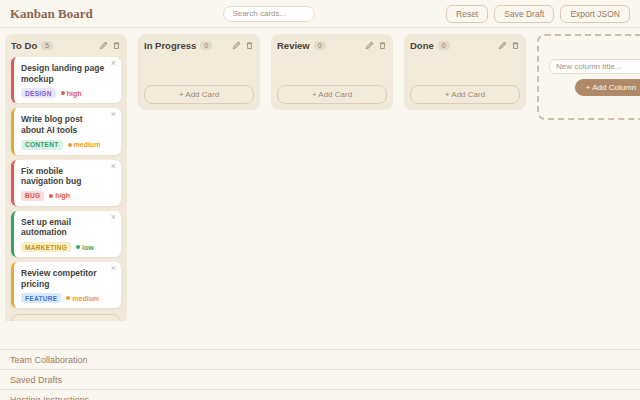 This screenshot has width=640, height=400. What do you see at coordinates (24, 46) in the screenshot?
I see `column-title: To Do` at bounding box center [24, 46].